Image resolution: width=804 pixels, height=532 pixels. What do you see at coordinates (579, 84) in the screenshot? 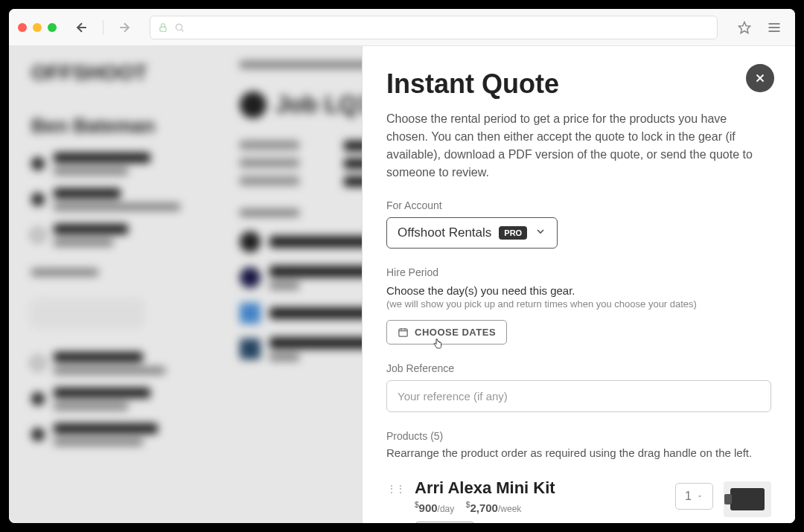
I see `modal-title: Instant Quote` at bounding box center [579, 84].